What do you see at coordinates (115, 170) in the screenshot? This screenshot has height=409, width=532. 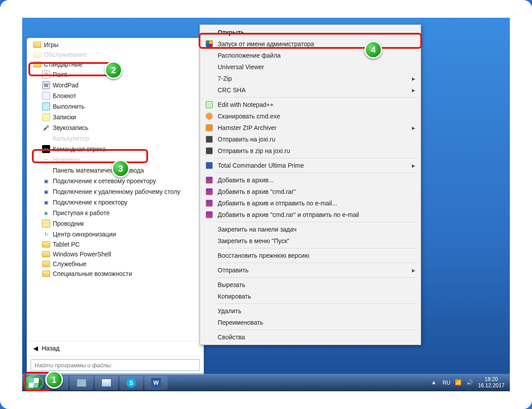 I see `app-mathinput: Панель математического ввода` at bounding box center [115, 170].